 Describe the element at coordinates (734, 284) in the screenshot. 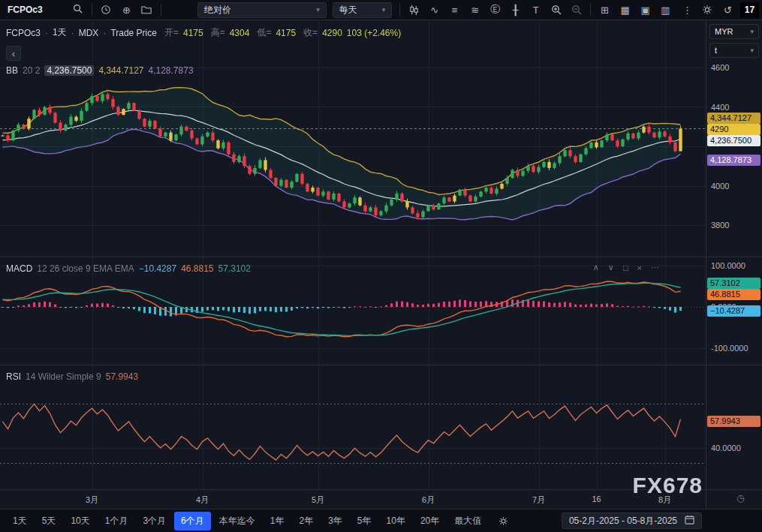

I see `price-label-chip: 57.3102` at that location.